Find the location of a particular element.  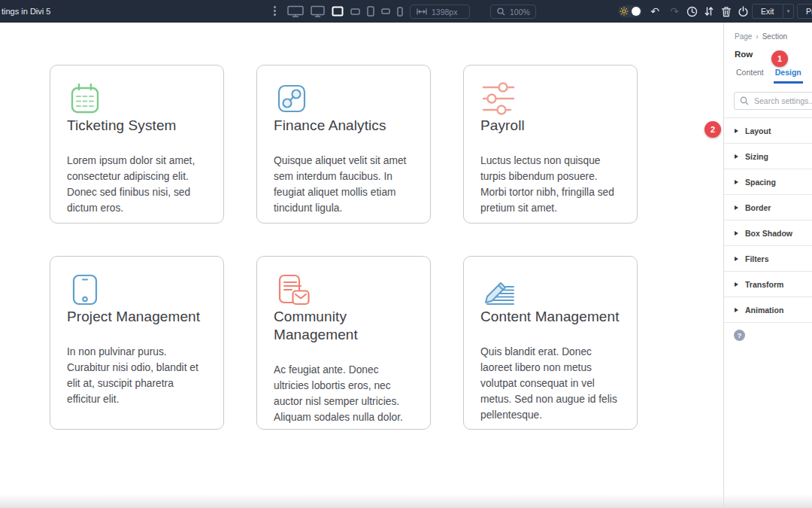

theme-toggle is located at coordinates (630, 11).